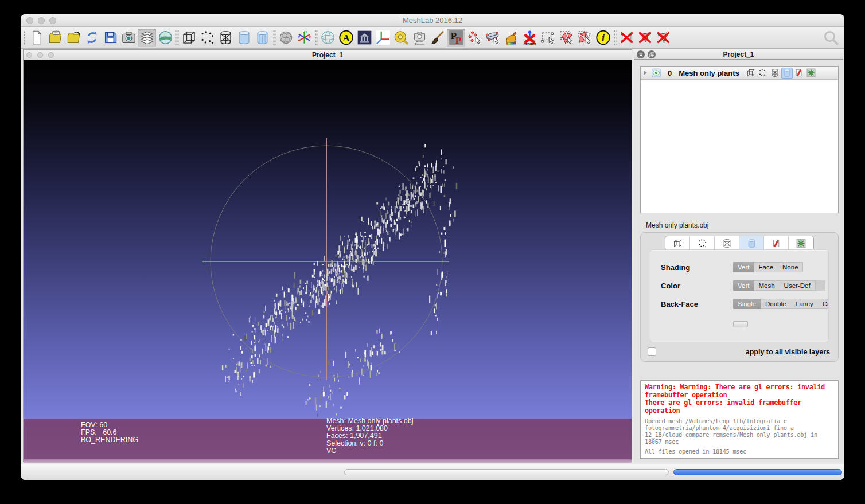 The width and height of the screenshot is (865, 504). Describe the element at coordinates (645, 38) in the screenshot. I see `delete-selected-faces-button` at that location.